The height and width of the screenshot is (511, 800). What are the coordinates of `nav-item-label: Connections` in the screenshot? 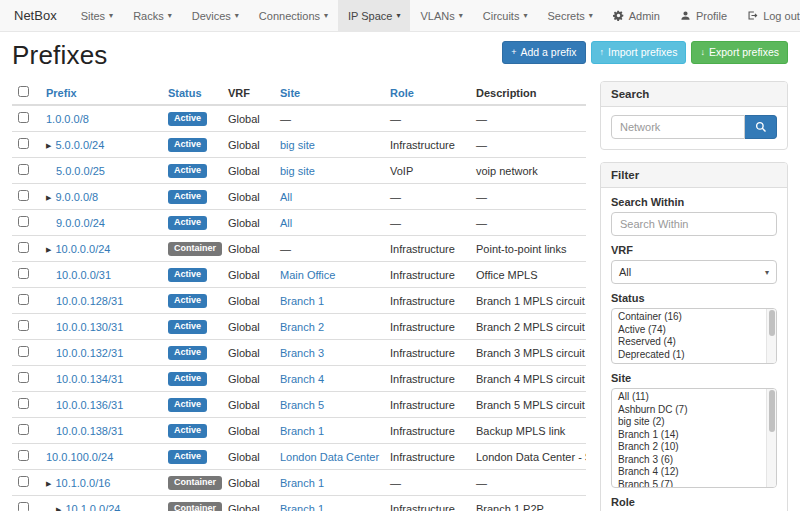 It's located at (290, 16).